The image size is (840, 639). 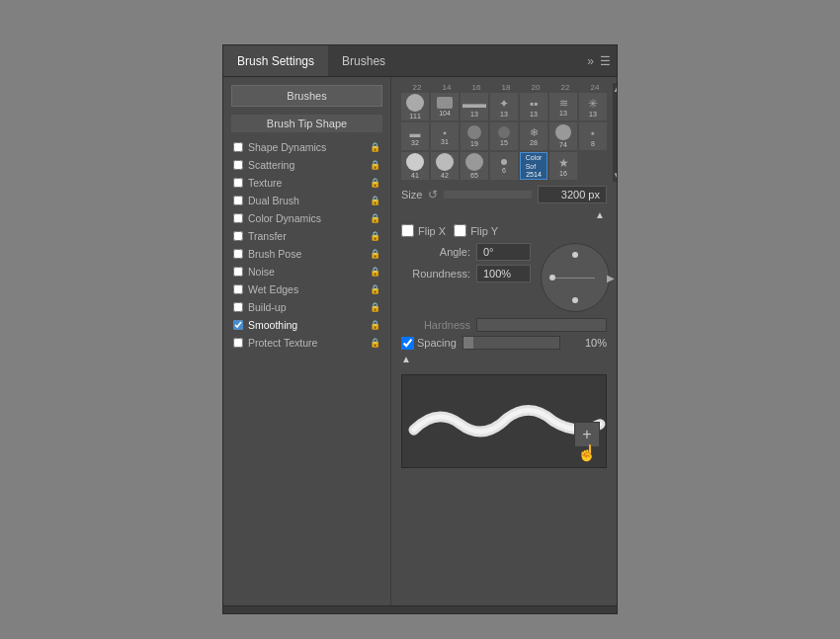 I want to click on angle-label: Angle:, so click(x=436, y=252).